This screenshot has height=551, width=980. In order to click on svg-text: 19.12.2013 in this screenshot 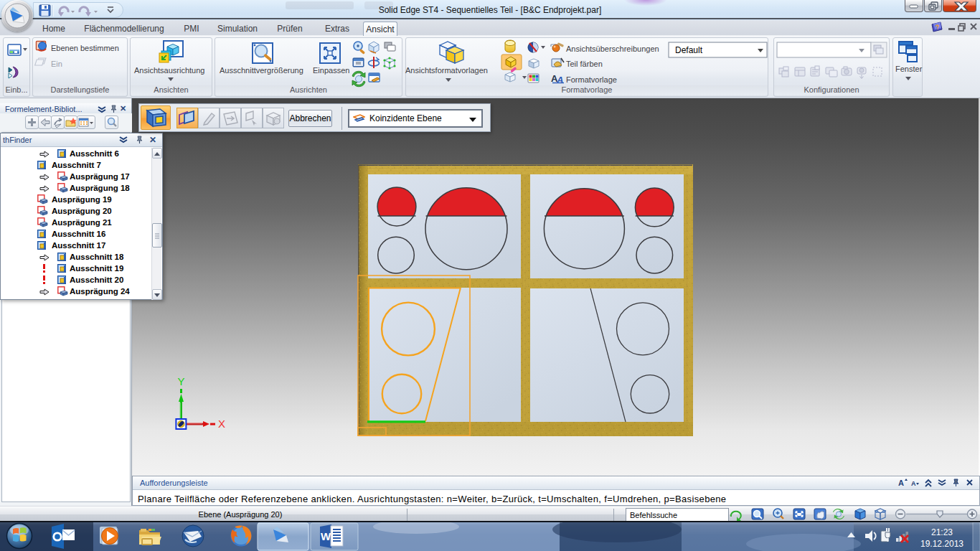, I will do `click(942, 544)`.